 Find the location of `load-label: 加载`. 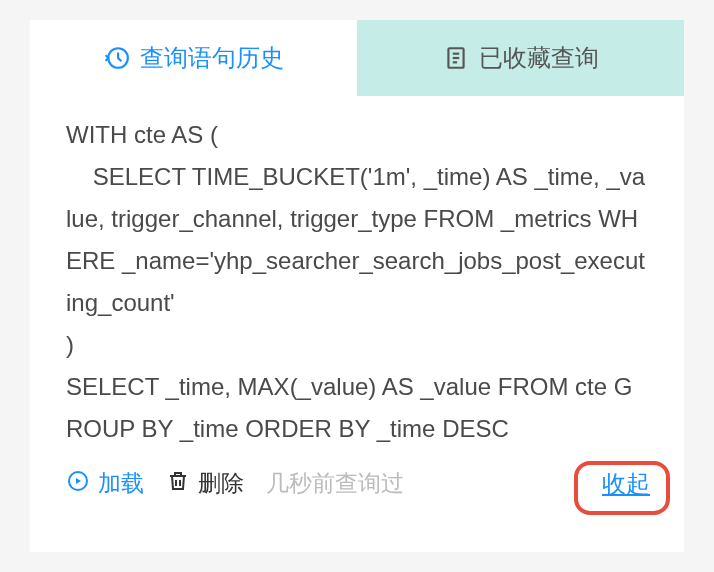

load-label: 加载 is located at coordinates (121, 484).